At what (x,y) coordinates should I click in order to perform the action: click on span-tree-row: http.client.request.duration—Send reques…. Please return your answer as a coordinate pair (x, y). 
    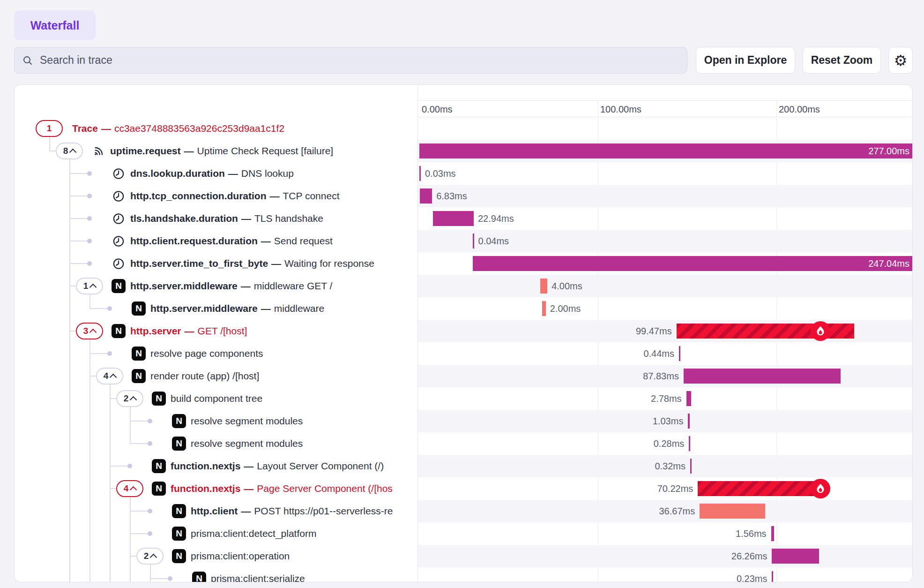
    Looking at the image, I should click on (216, 241).